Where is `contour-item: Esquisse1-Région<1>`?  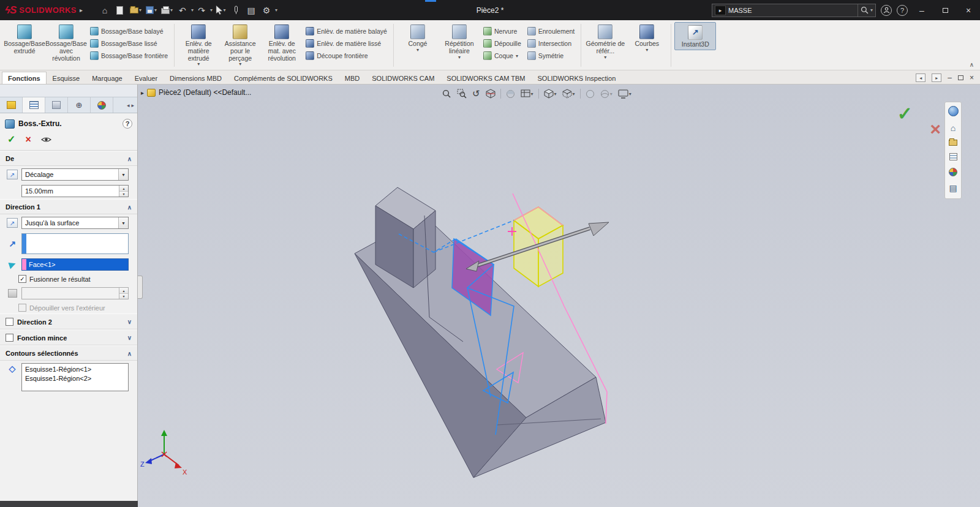 contour-item: Esquisse1-Région<1> is located at coordinates (75, 370).